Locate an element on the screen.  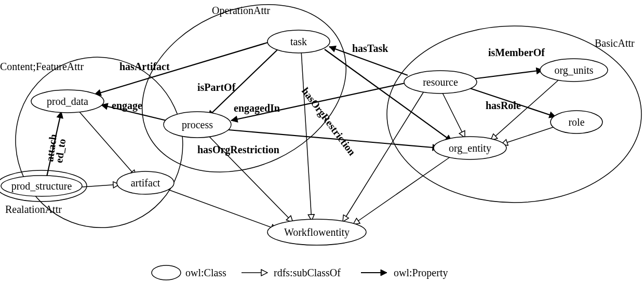
legend-class-label: owl:Class is located at coordinates (206, 273).